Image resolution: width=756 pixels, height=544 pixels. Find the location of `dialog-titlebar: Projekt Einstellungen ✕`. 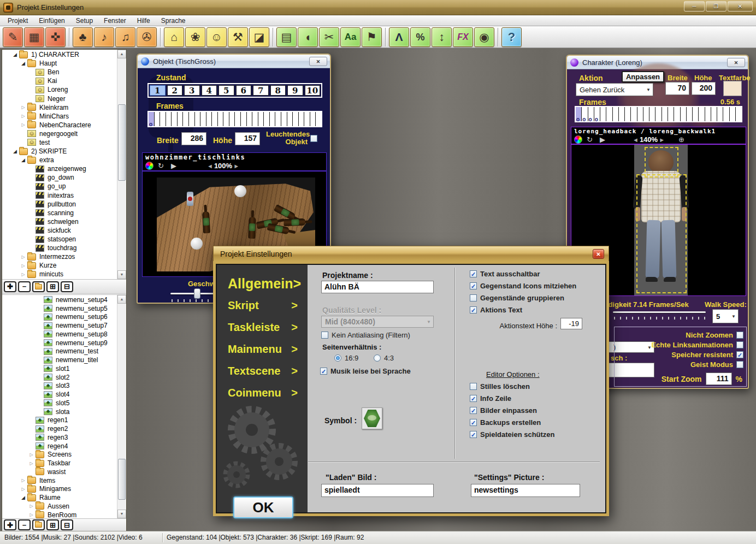

dialog-titlebar: Projekt Einstellungen ✕ is located at coordinates (411, 253).